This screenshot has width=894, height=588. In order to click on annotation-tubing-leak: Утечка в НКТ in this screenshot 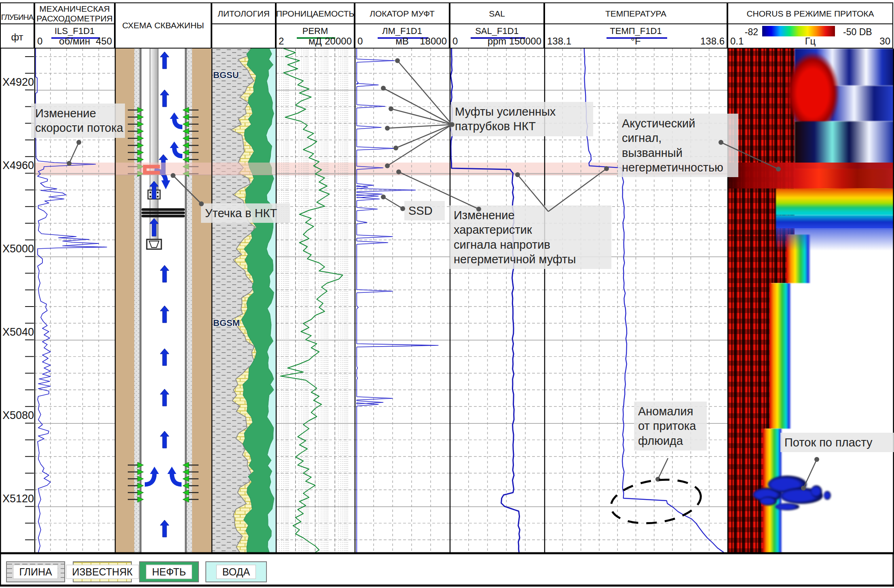, I will do `click(245, 213)`.